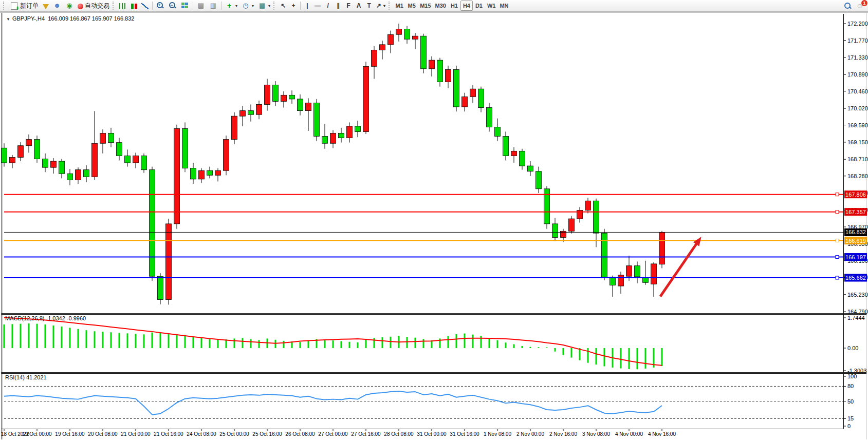 Image resolution: width=868 pixels, height=441 pixels. I want to click on time-label: 1 Nov 08:00, so click(497, 434).